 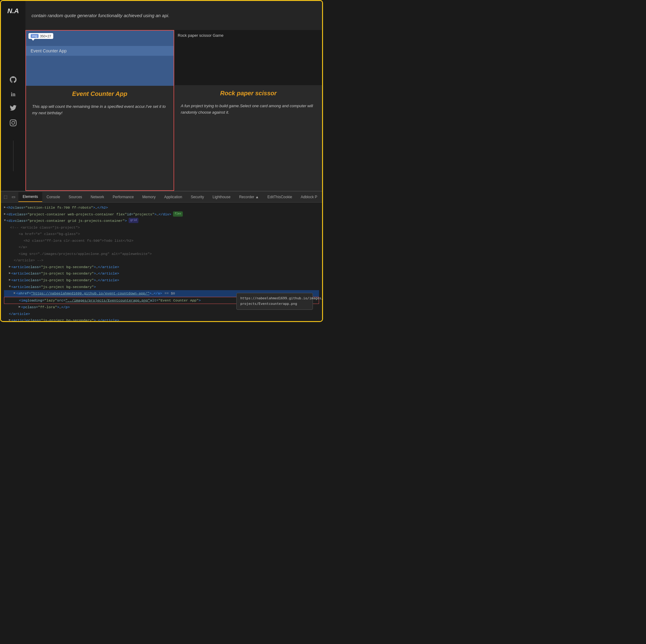 What do you see at coordinates (45, 36) in the screenshot?
I see `tooltip-size: 350×27` at bounding box center [45, 36].